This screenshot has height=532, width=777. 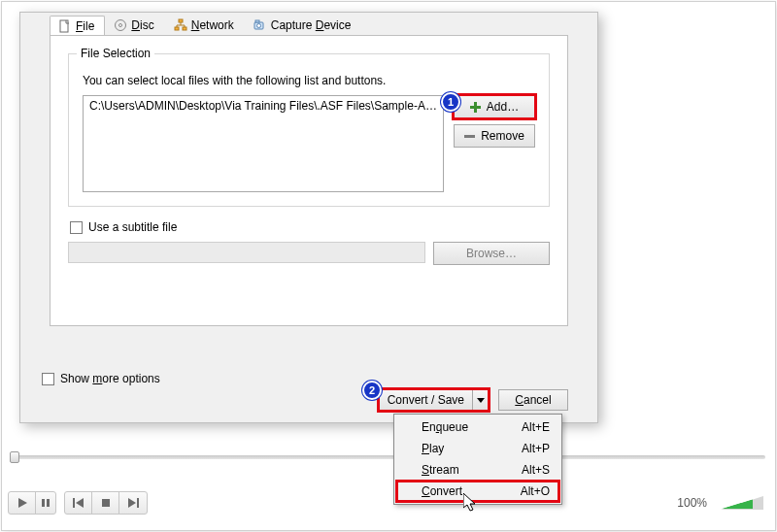 I want to click on tab-network: Network, so click(x=205, y=25).